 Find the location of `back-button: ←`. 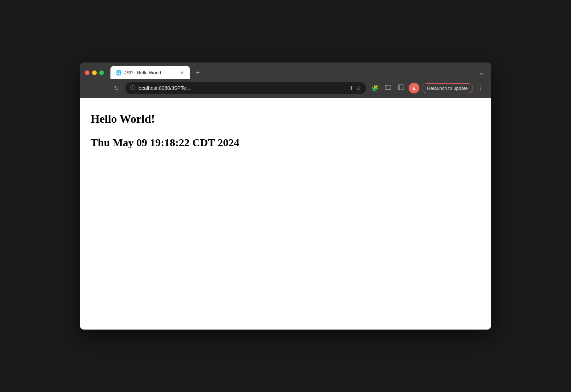

back-button: ← is located at coordinates (90, 88).